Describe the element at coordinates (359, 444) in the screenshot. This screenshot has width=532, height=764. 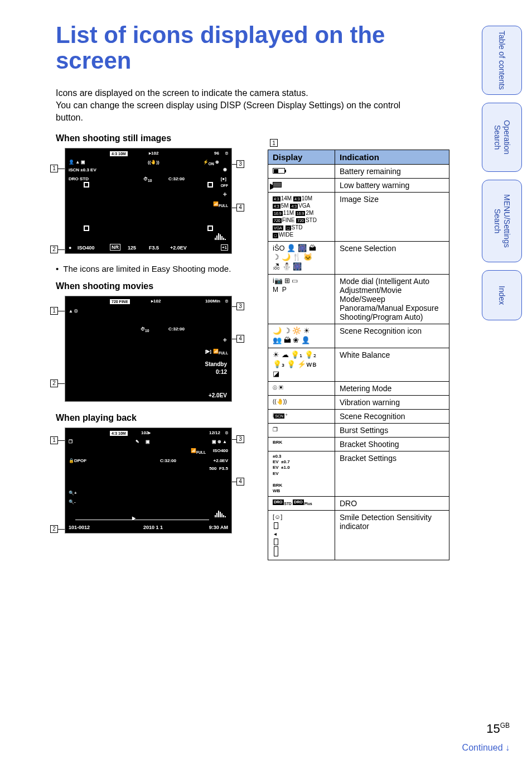
I see `table-row: BRK Bracket Shooting` at that location.